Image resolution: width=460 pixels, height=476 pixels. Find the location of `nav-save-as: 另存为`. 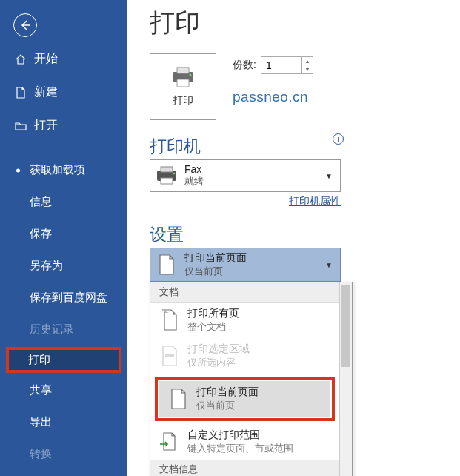

nav-save-as: 另存为 is located at coordinates (64, 265).